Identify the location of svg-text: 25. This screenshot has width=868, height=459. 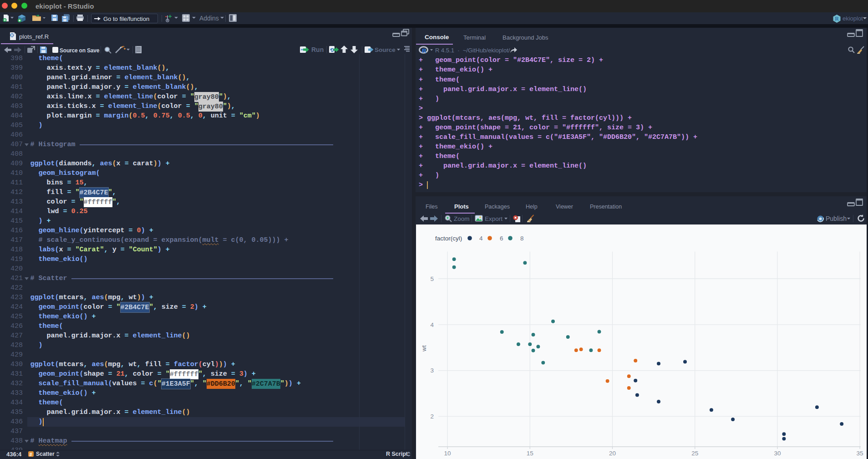
(695, 454).